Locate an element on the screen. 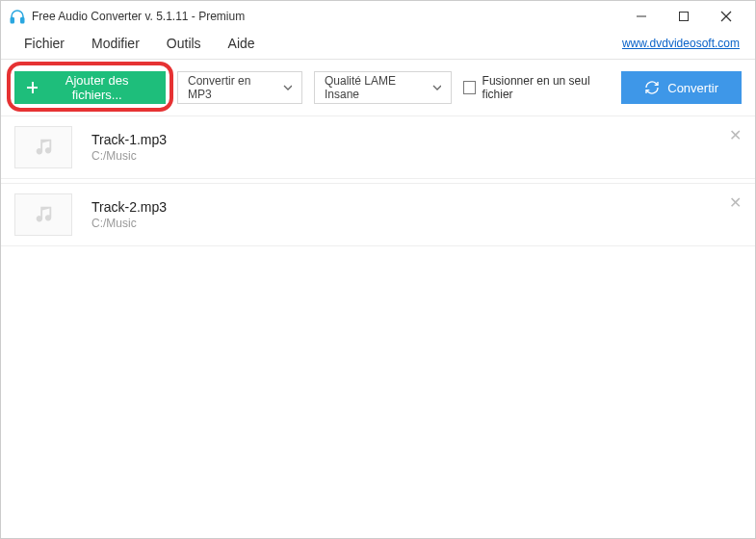 This screenshot has width=756, height=539. maximize-icon is located at coordinates (684, 16).